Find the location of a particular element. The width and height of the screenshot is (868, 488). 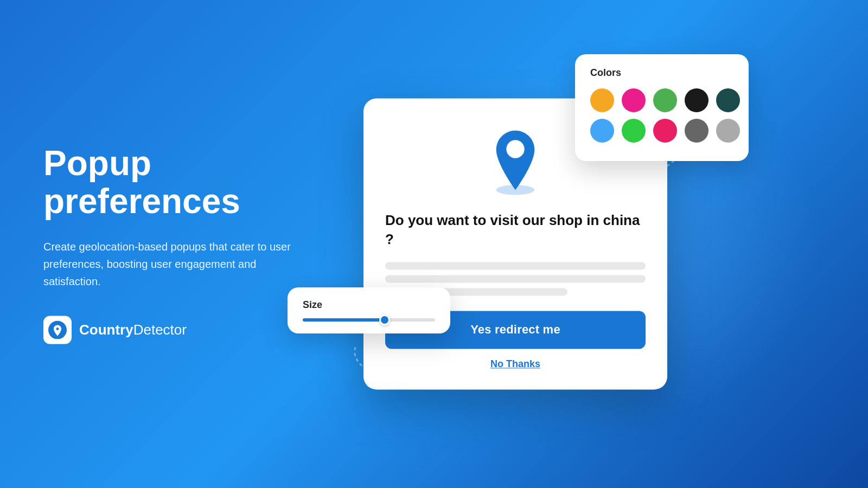

left-panel: Popuppreferences Create geolocation-base… is located at coordinates (168, 244).